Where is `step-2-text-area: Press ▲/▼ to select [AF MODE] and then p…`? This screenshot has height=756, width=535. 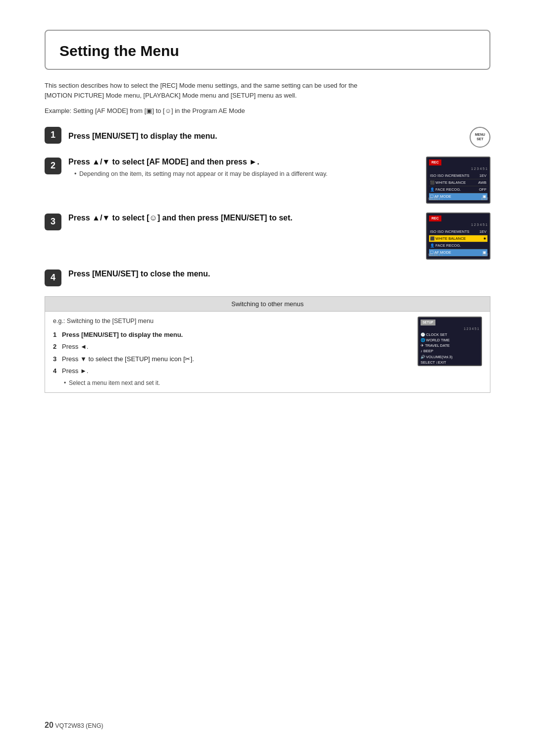 step-2-text-area: Press ▲/▼ to select [AF MODE] and then p… is located at coordinates (247, 167).